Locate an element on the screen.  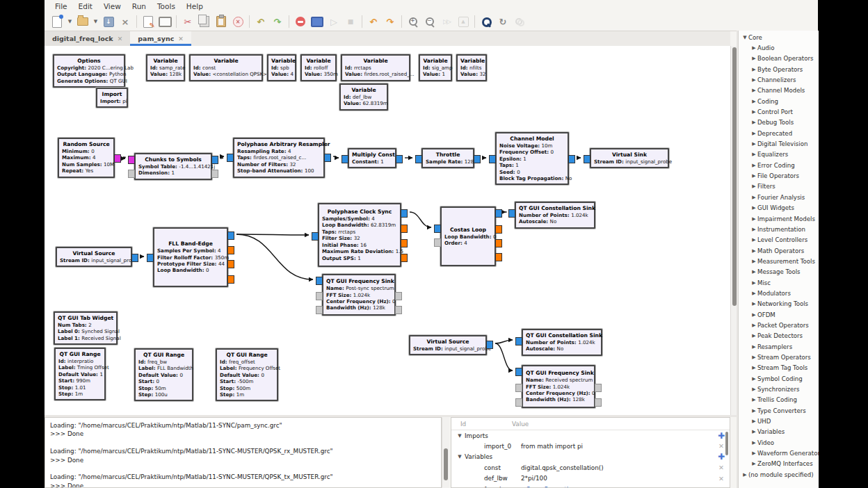
tree-item-equalizers: ▶Equalizers is located at coordinates (779, 154).